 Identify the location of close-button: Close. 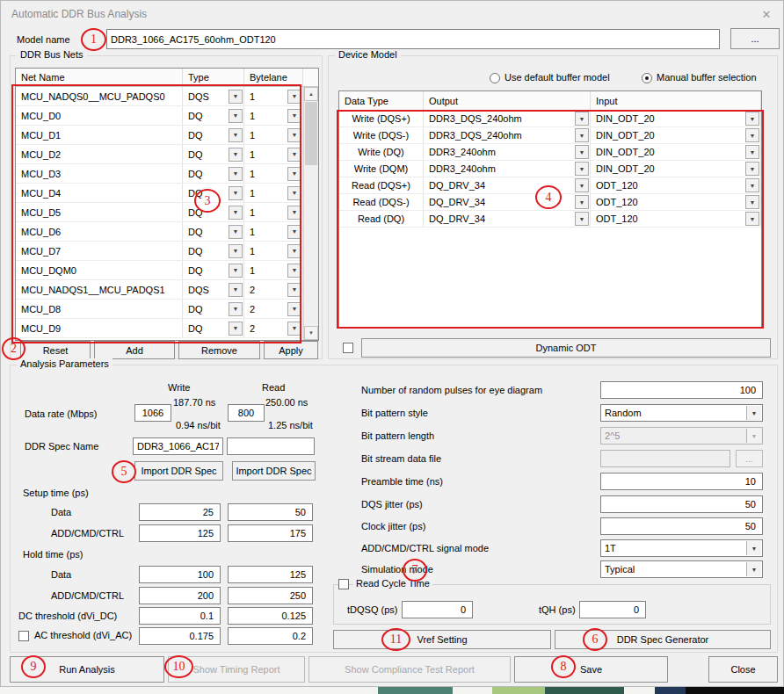
(744, 669).